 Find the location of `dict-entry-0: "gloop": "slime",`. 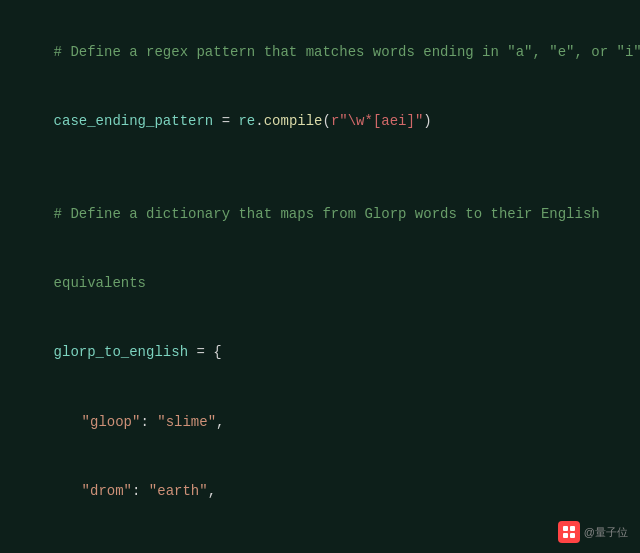

dict-entry-0: "gloop": "slime", is located at coordinates (320, 422).